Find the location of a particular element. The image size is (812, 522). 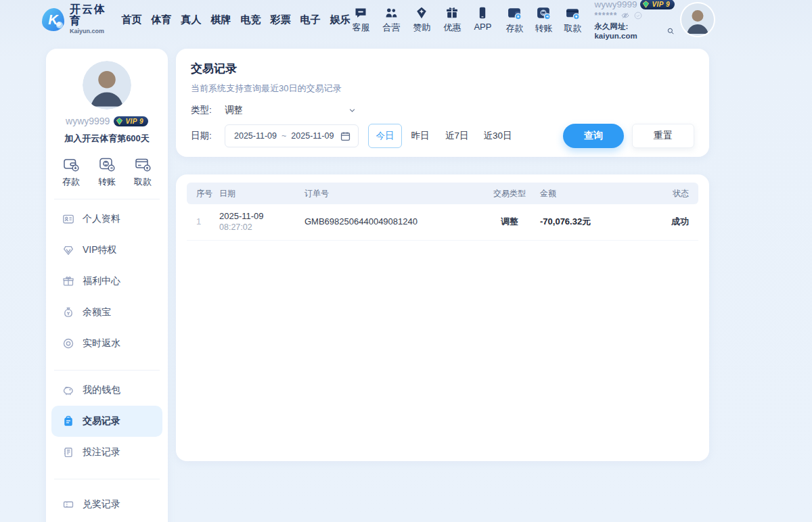

main-nav: 首页 体育 真人 棋牌 电竞 彩票 电子 娱乐 is located at coordinates (235, 20).